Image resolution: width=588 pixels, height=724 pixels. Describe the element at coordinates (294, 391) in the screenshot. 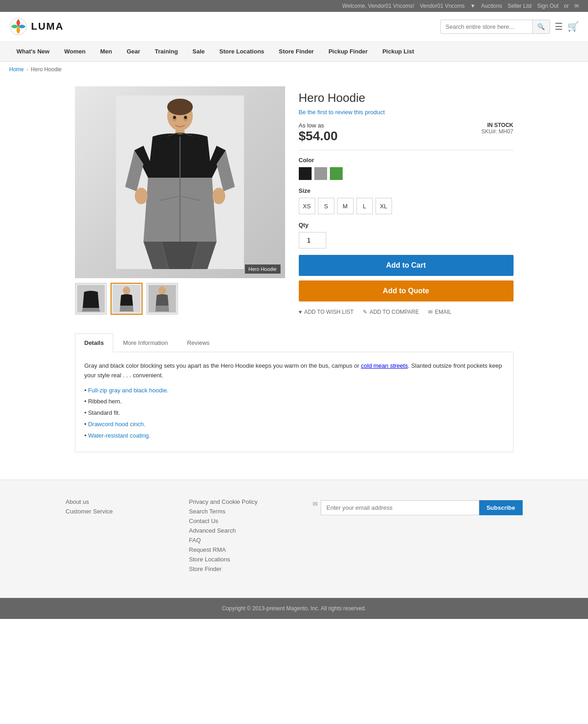

I see `bullet-1: • Full-zip gray and black hoodie.` at that location.